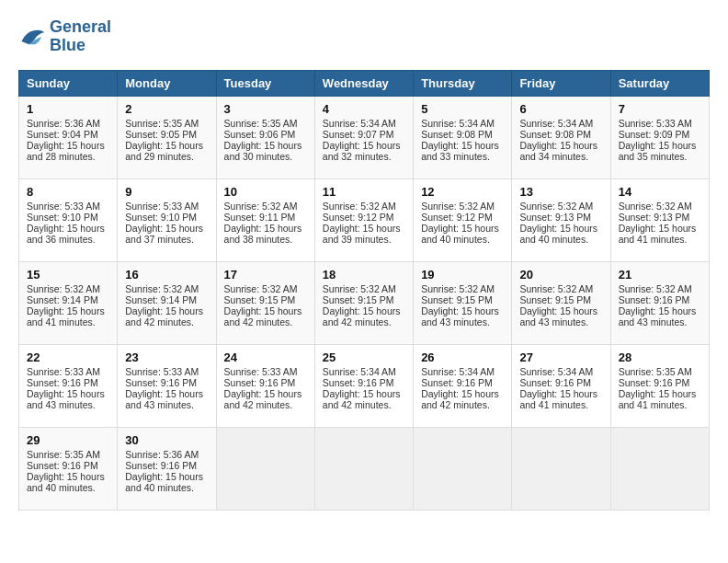  Describe the element at coordinates (161, 217) in the screenshot. I see `sunset: Sunset: 9:10 PM` at that location.